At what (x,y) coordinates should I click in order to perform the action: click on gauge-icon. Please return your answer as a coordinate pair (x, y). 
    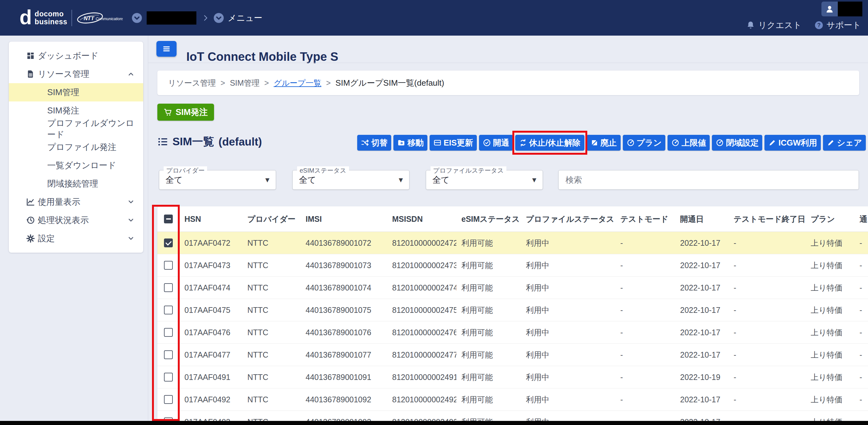
    Looking at the image, I should click on (675, 143).